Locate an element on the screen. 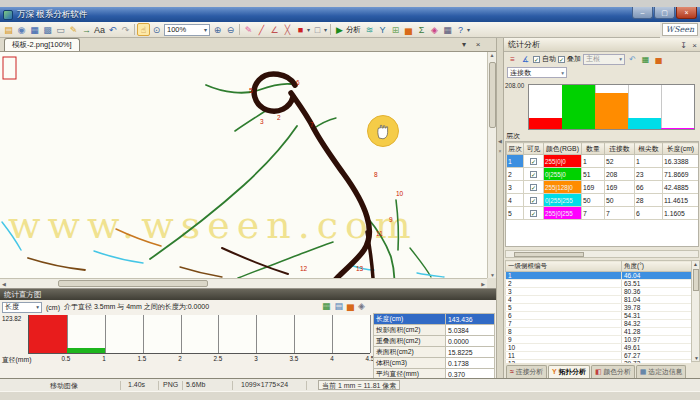 Image resolution: width=700 pixels, height=400 pixels. grid-view-icon: ▦ is located at coordinates (448, 30).